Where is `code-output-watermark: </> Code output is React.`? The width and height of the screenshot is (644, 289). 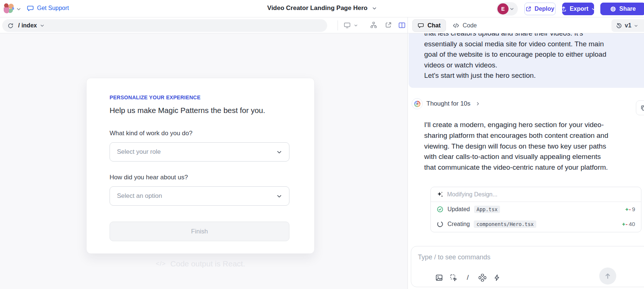
code-output-watermark: </> Code output is React. is located at coordinates (201, 264).